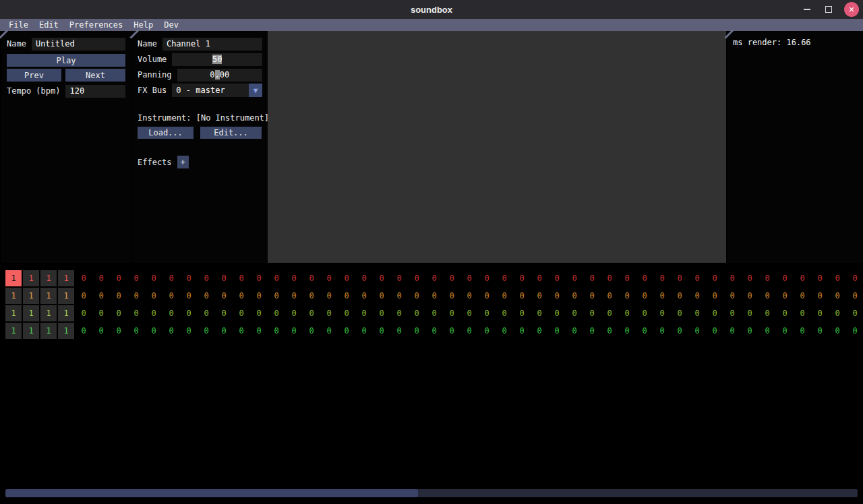 Image resolution: width=863 pixels, height=504 pixels. I want to click on panning-input: 0.00, so click(220, 75).